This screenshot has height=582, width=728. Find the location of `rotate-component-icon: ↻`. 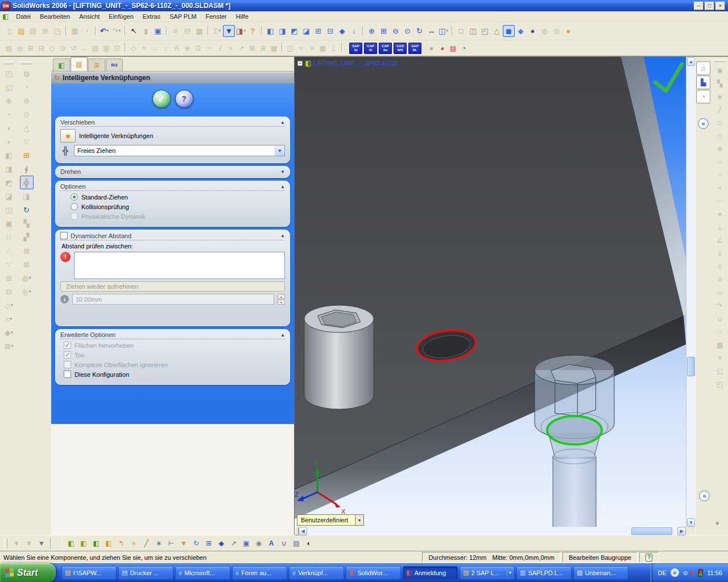

rotate-component-icon: ↻ is located at coordinates (27, 210).